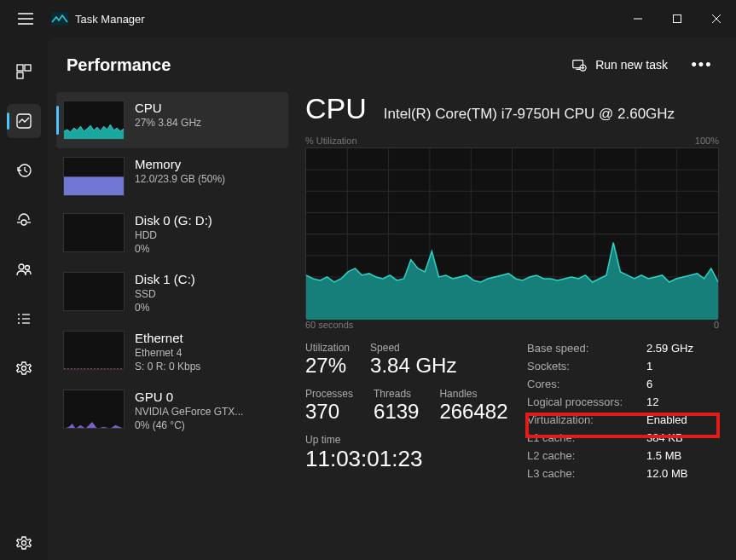  Describe the element at coordinates (110, 19) in the screenshot. I see `app-title: Task Manager` at that location.